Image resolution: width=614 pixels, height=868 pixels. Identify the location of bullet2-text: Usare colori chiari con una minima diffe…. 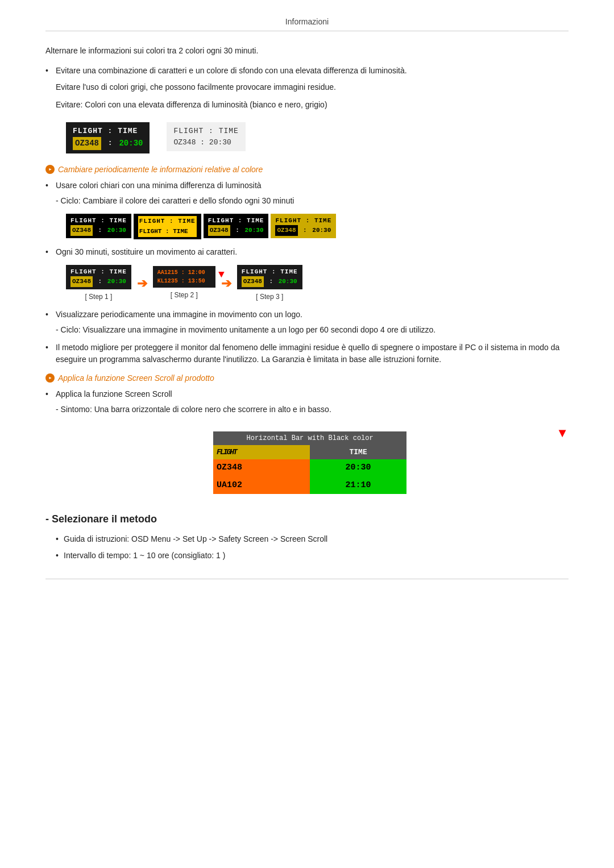
(159, 185).